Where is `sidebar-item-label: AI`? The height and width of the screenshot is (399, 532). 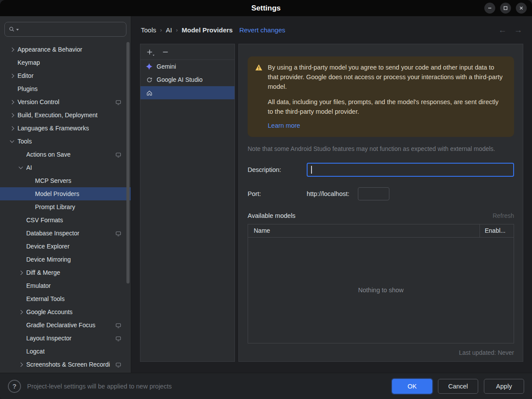 sidebar-item-label: AI is located at coordinates (29, 168).